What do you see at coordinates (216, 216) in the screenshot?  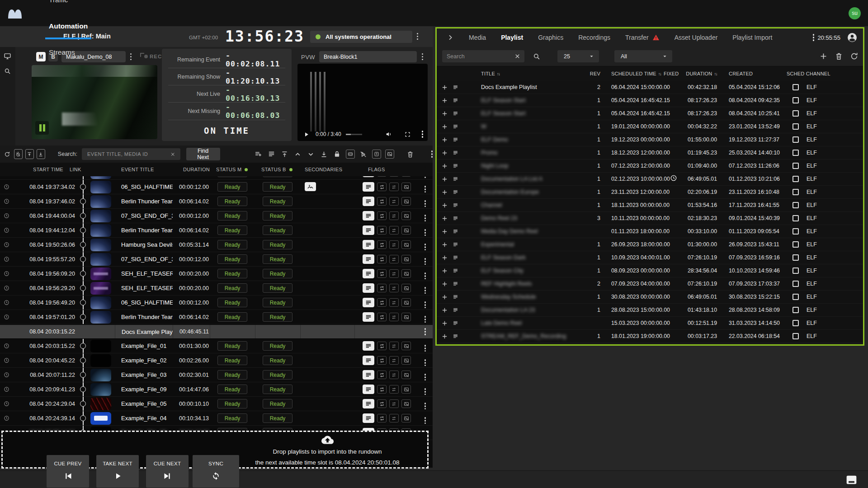 I see `rundown-row: 08.04 19:44:00.0407_SIG_END_OF_3RD00:00:…` at bounding box center [216, 216].